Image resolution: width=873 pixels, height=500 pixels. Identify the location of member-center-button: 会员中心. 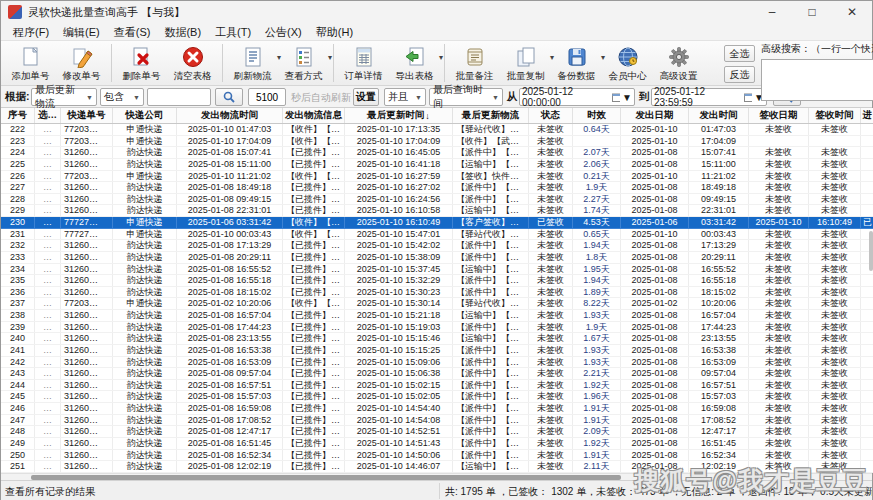
(628, 63).